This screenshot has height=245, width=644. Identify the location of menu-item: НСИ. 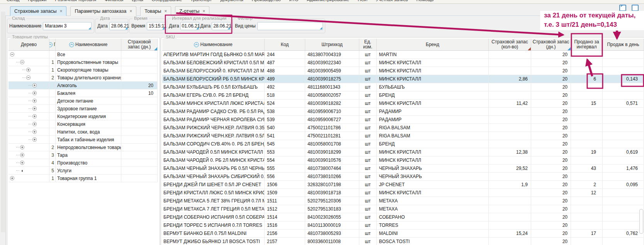
(362, 1).